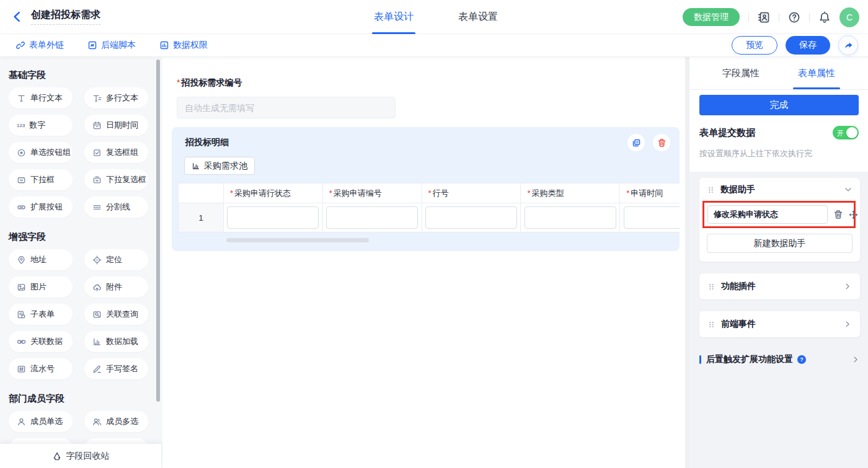 Image resolution: width=868 pixels, height=468 pixels. I want to click on sidebar-item: 多行文本, so click(117, 98).